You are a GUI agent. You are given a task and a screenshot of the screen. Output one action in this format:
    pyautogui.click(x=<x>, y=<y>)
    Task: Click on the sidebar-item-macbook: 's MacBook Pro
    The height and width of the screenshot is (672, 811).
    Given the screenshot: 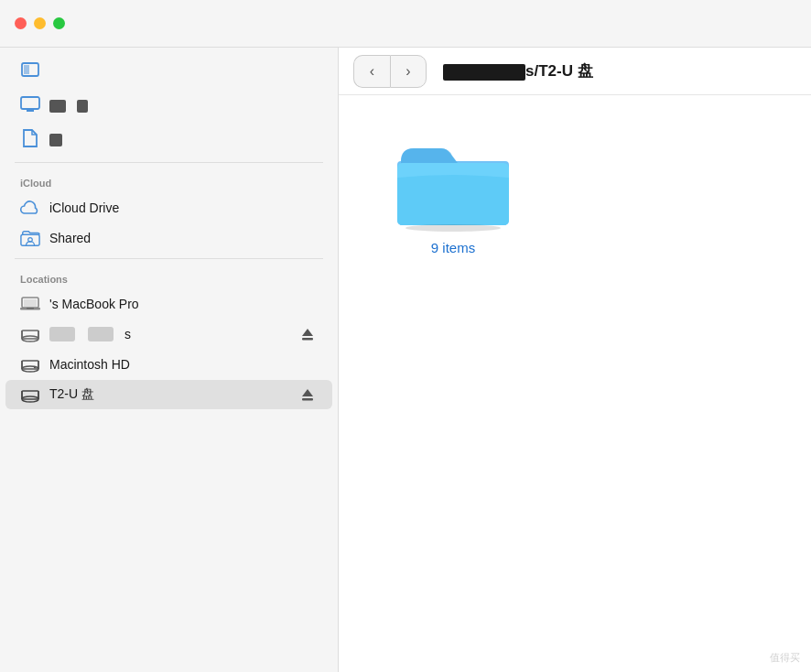 What is the action you would take?
    pyautogui.click(x=168, y=304)
    